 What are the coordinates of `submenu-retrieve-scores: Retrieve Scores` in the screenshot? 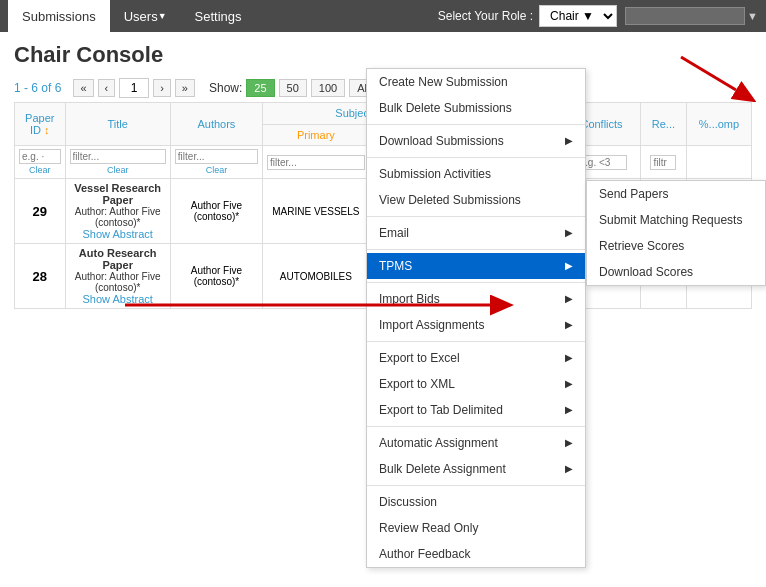 It's located at (676, 246).